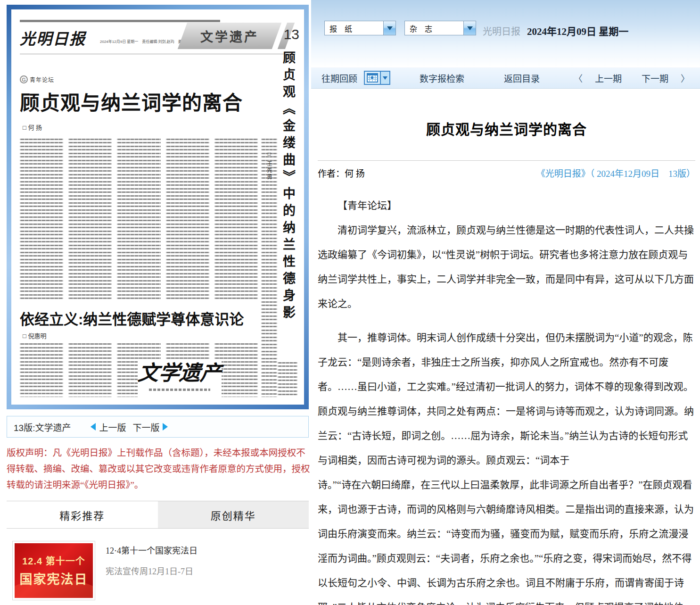  I want to click on paper-masthead: 光明日报, so click(53, 38).